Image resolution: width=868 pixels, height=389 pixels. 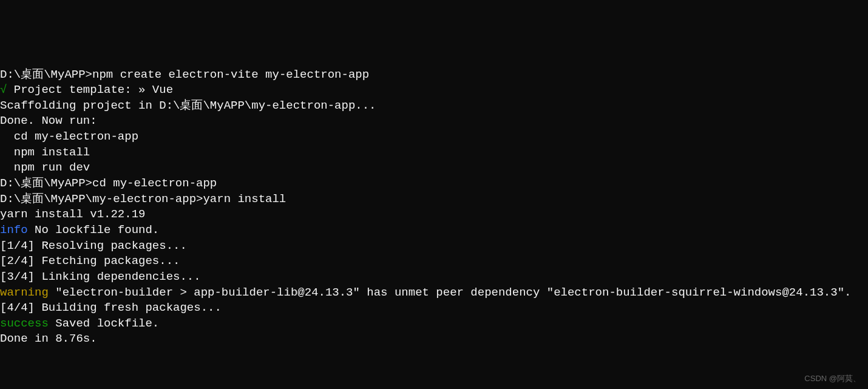 I want to click on command-text: yarn install, so click(x=244, y=199).